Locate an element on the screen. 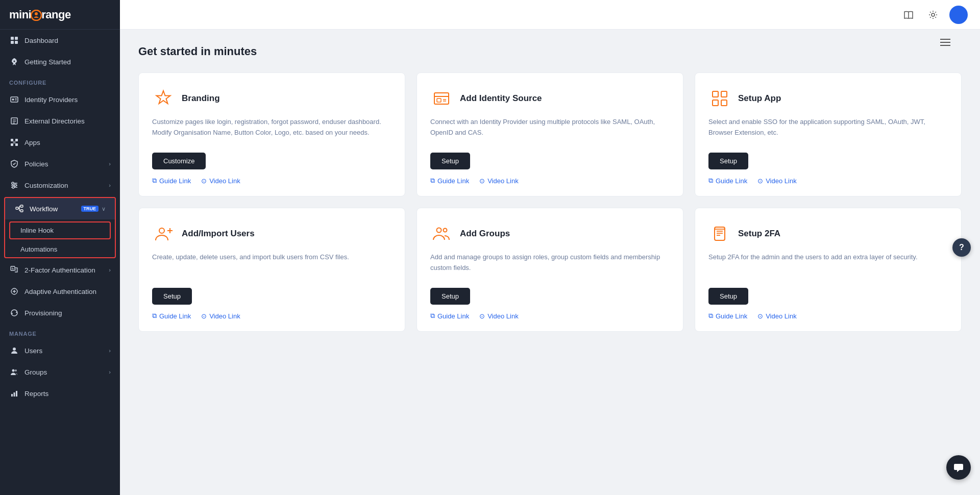  sidebar-item-provisioning: Provisioning is located at coordinates (60, 313).